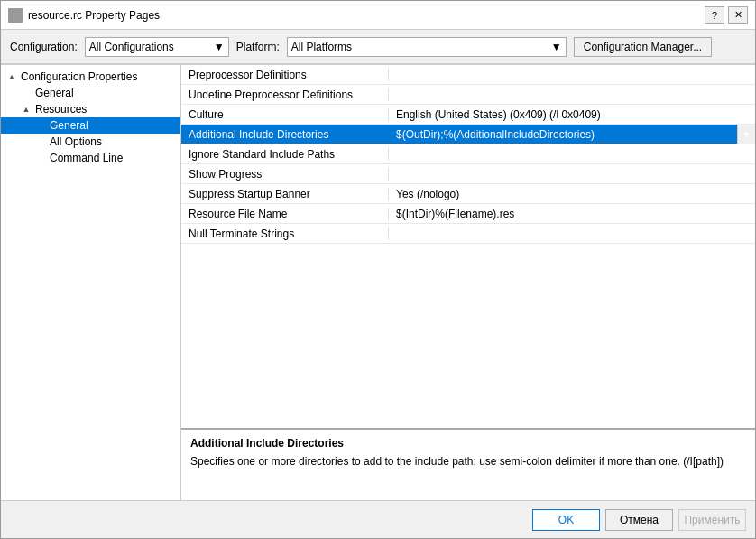  I want to click on sidebar-item-all-options: All Options, so click(90, 142).